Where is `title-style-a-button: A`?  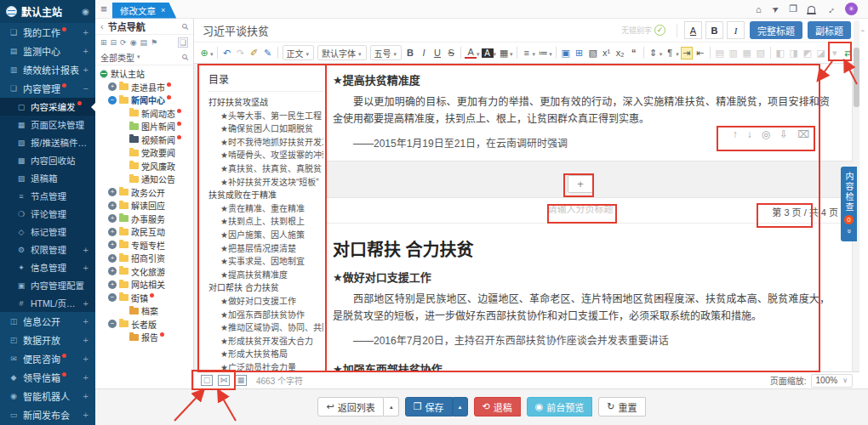 title-style-a-button: A is located at coordinates (693, 31).